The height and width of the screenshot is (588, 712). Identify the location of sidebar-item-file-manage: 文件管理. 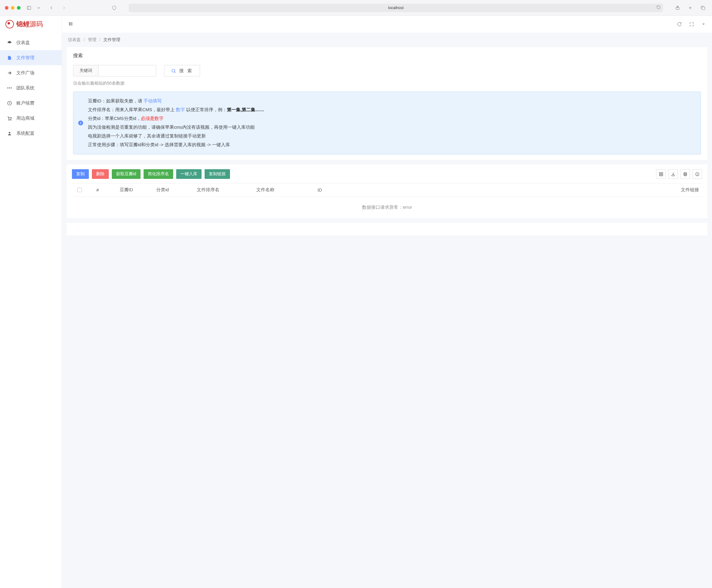
(31, 58).